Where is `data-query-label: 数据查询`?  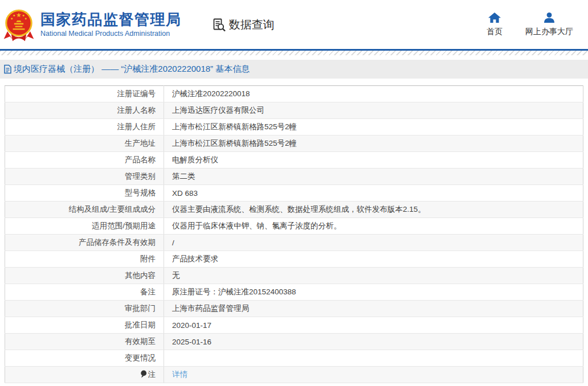 data-query-label: 数据查询 is located at coordinates (252, 25).